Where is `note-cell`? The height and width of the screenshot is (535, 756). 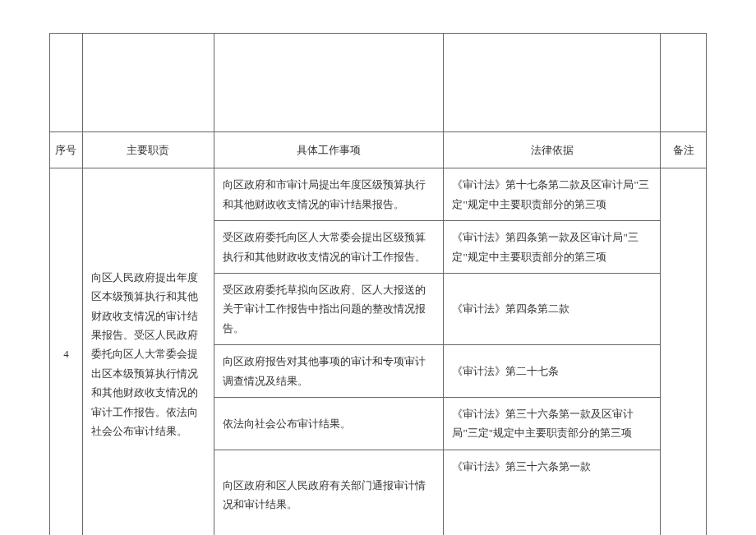 note-cell is located at coordinates (684, 352).